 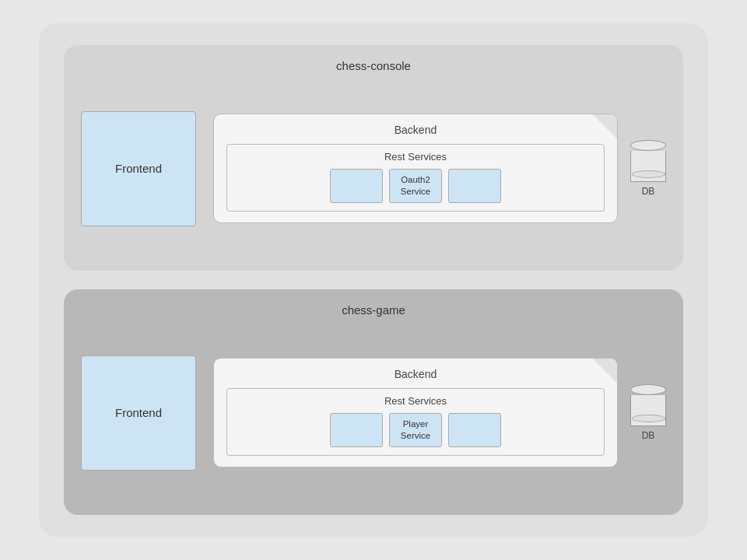 What do you see at coordinates (648, 166) in the screenshot?
I see `console-db-body` at bounding box center [648, 166].